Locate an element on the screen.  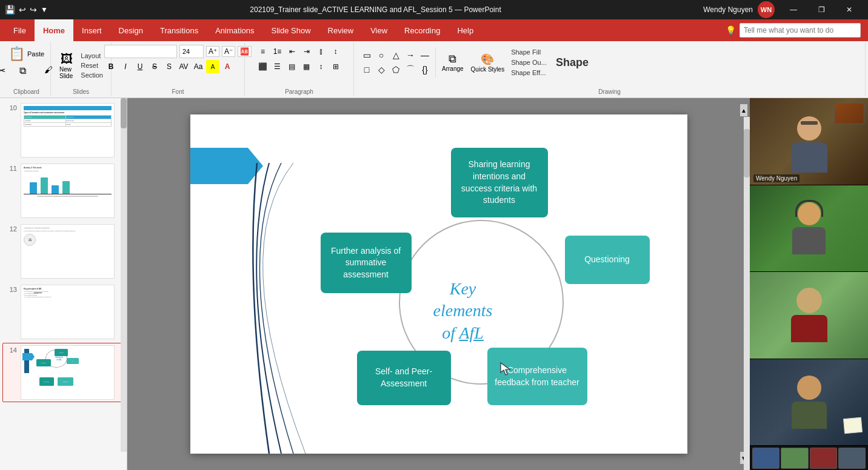
customize-icon: ▼ is located at coordinates (44, 10).